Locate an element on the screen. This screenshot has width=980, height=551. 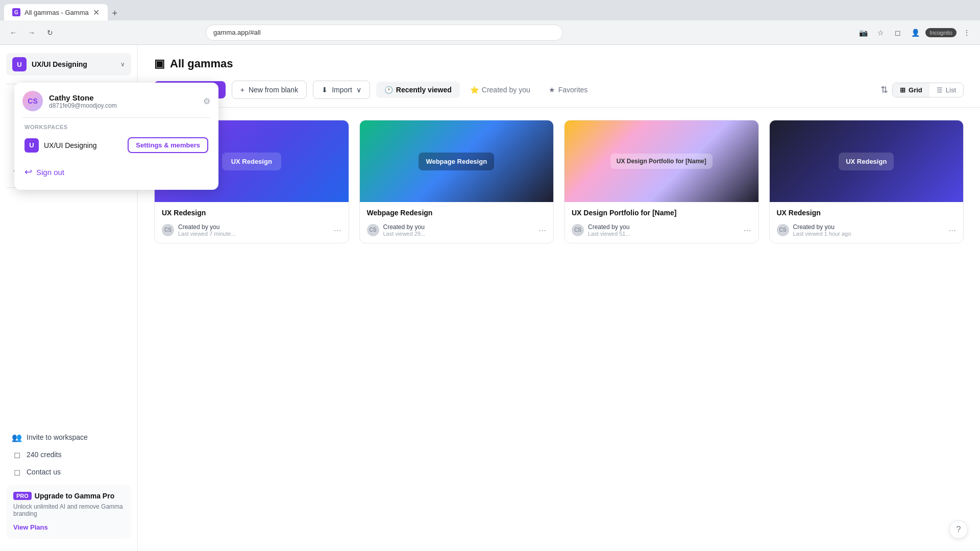
sidebar-item-invite: 👥 Invite to workspace is located at coordinates (68, 437).